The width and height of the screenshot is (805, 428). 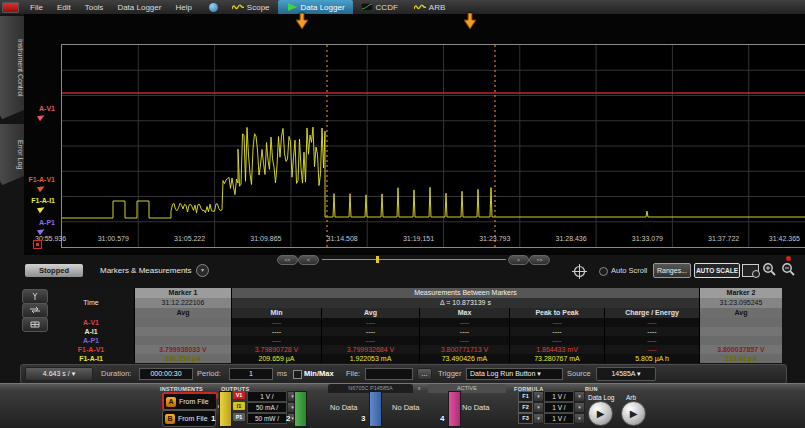 I want to click on duration-field: 000:00:30, so click(x=166, y=374).